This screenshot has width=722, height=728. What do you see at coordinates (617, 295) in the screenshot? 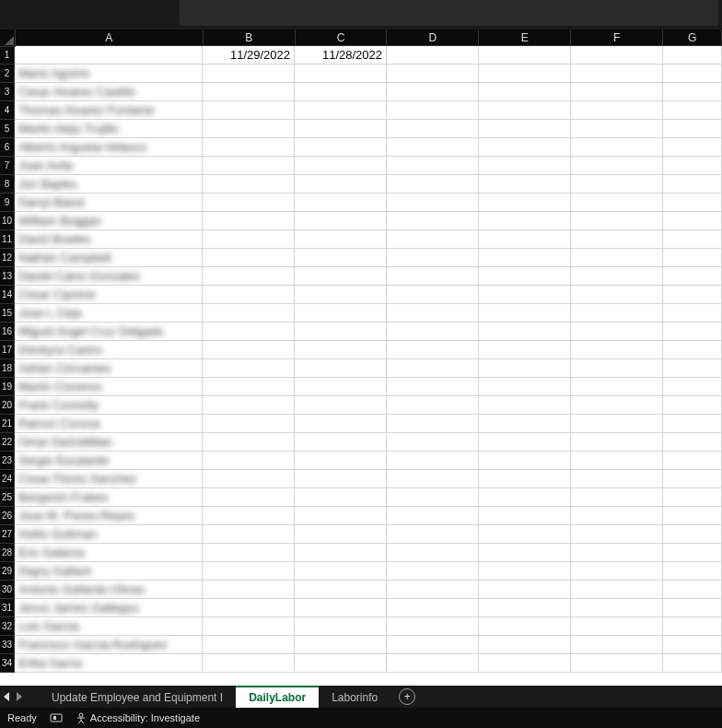
I see `cell-F14` at bounding box center [617, 295].